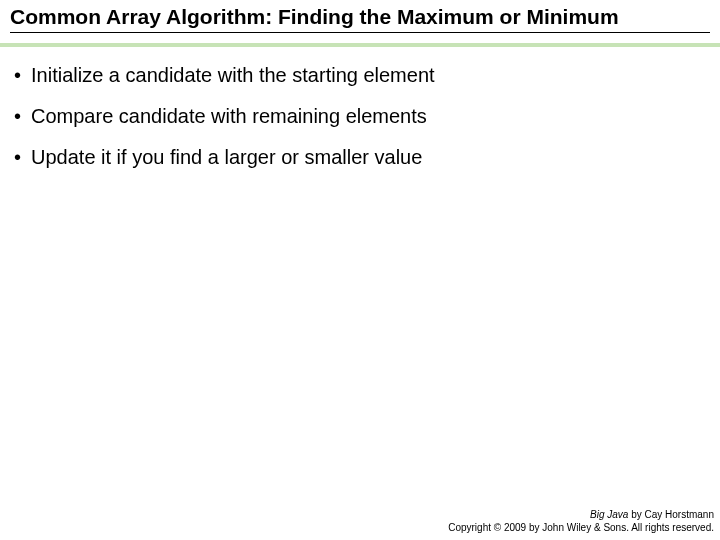  I want to click on footer-byline: by Cay Horstmann, so click(671, 514).